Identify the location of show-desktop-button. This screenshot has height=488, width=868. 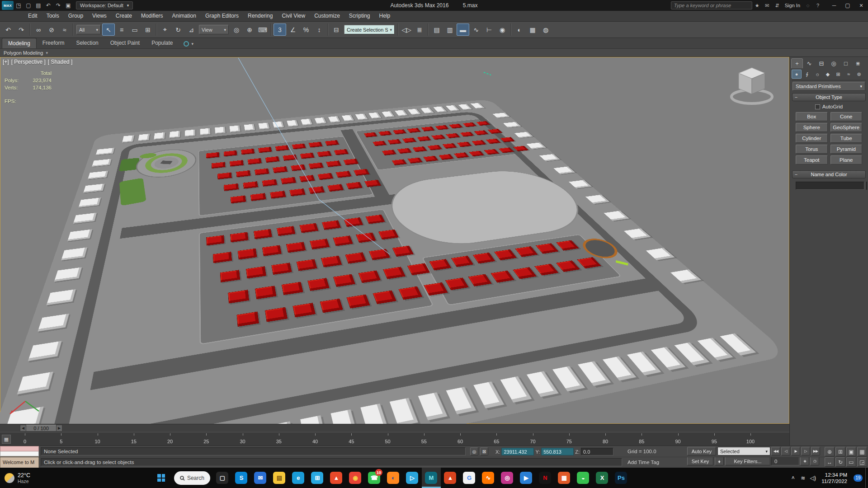
(867, 478).